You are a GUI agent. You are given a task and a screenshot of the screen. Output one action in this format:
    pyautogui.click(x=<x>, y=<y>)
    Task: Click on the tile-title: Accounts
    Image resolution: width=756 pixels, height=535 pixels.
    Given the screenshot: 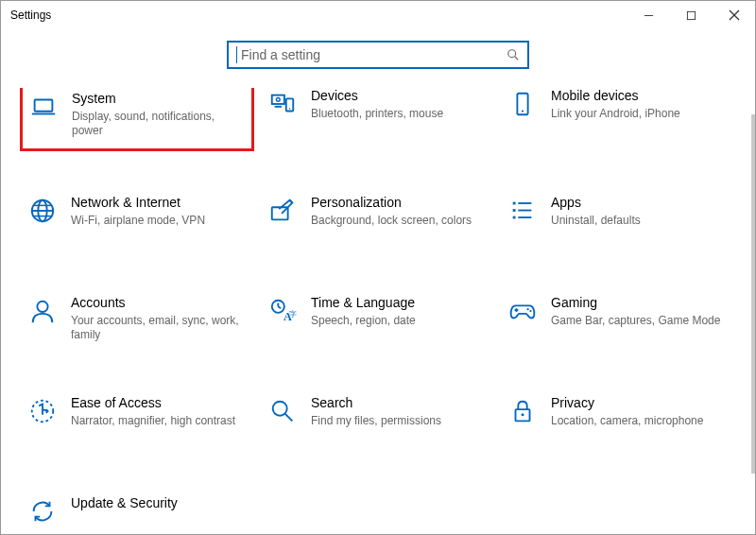 What is the action you would take?
    pyautogui.click(x=156, y=302)
    